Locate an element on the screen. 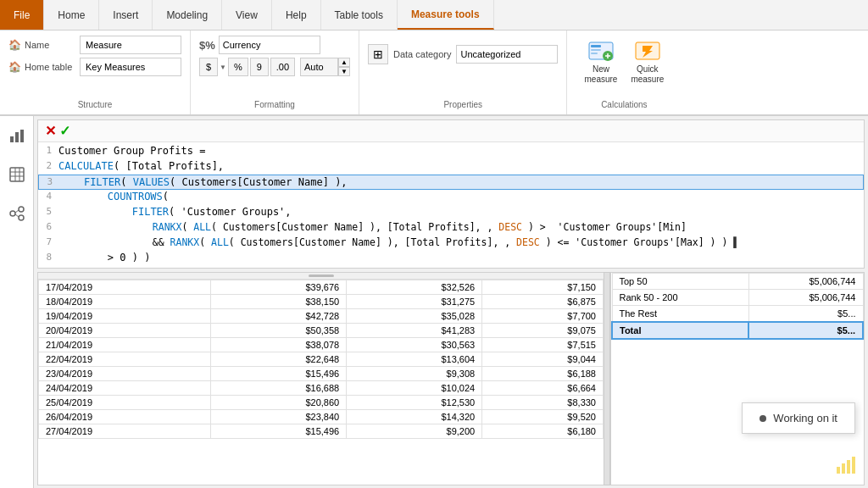 The height and width of the screenshot is (488, 868). data-category-select: Uncategorized is located at coordinates (507, 54).